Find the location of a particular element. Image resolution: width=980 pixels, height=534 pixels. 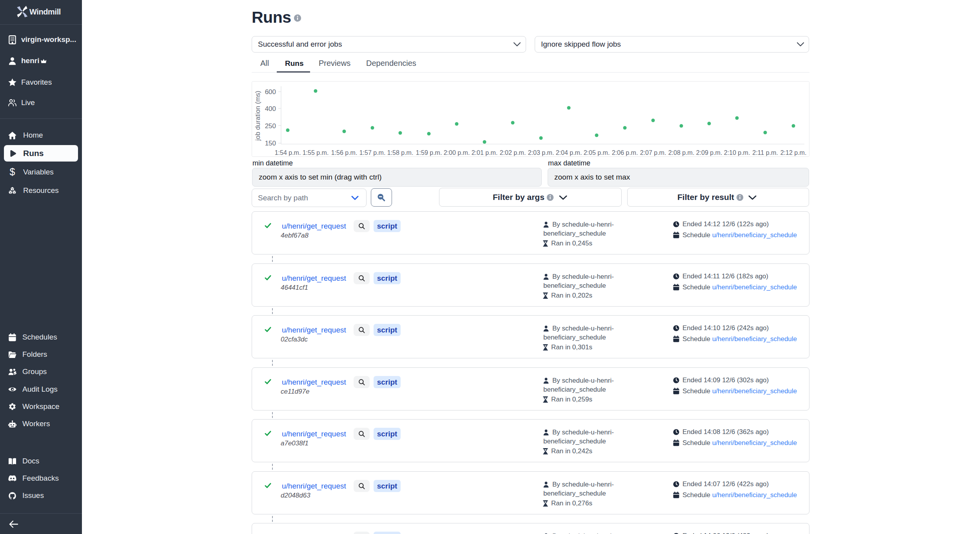

svg-text: 1:54 p.m. is located at coordinates (288, 153).